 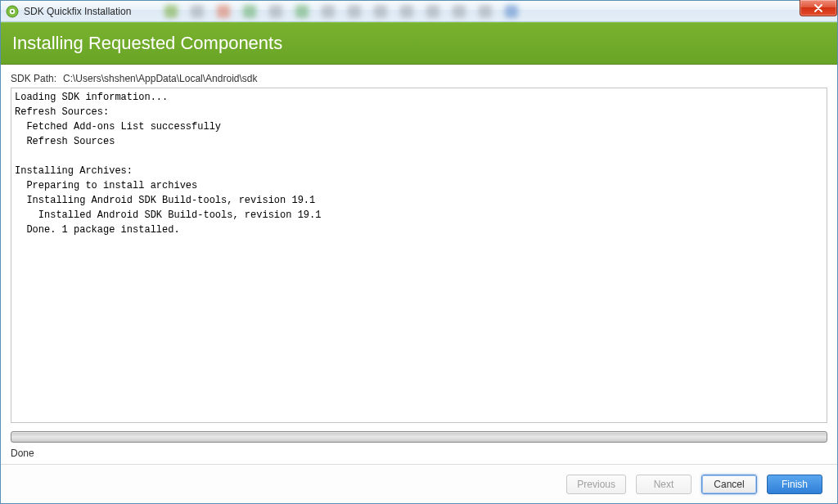 What do you see at coordinates (419, 484) in the screenshot?
I see `footer-button-bar: Previous Next Cancel Finish` at bounding box center [419, 484].